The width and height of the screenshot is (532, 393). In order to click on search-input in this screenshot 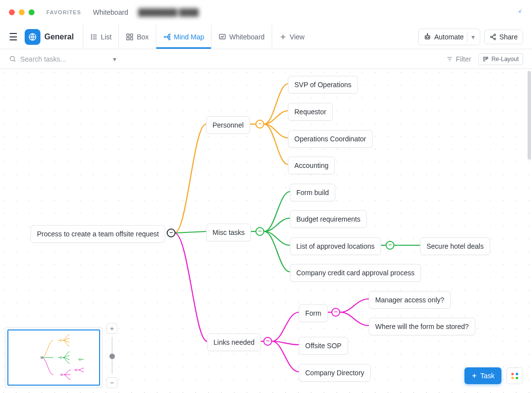, I will do `click(60, 59)`.